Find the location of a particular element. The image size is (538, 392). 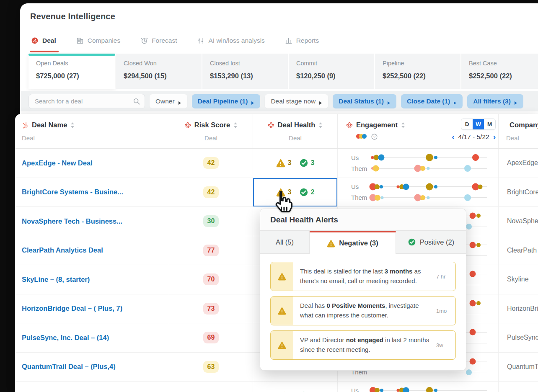

summary-card-commit: Commit $120,250 (9) is located at coordinates (331, 71).